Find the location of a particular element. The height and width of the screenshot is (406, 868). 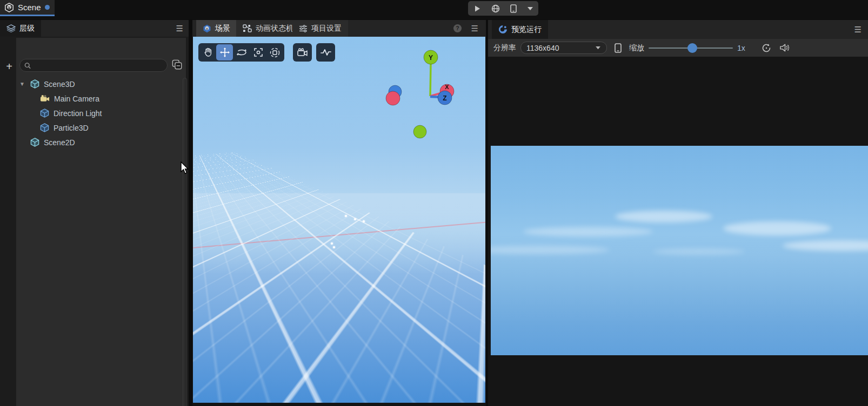

editor-tabstrip: 场景 动画状态机 项目设置 ? is located at coordinates (339, 28).